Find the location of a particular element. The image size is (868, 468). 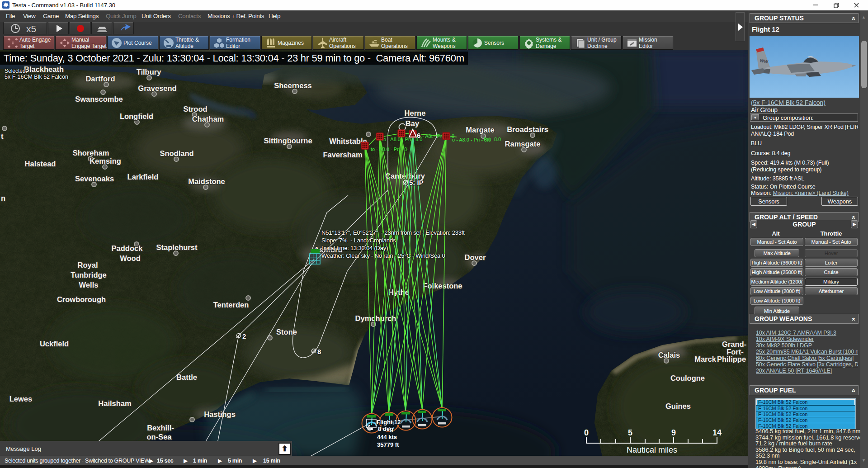

svg-text: 8 is located at coordinates (319, 352).